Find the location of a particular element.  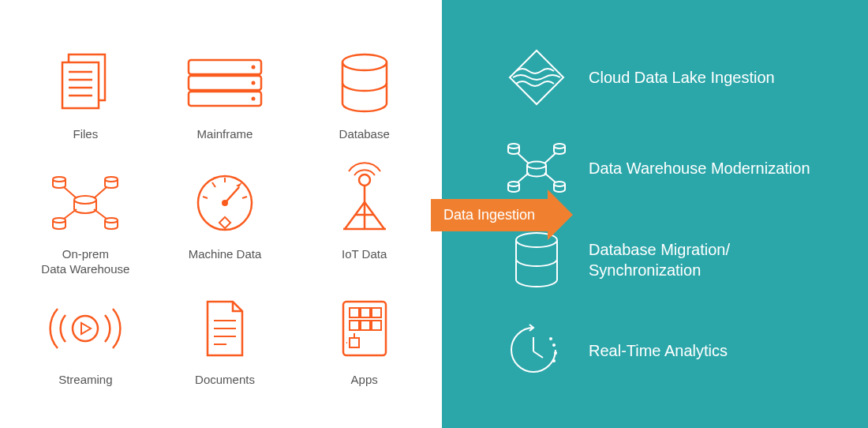

data-ingestion-arrow: Data Ingestion is located at coordinates (502, 215).